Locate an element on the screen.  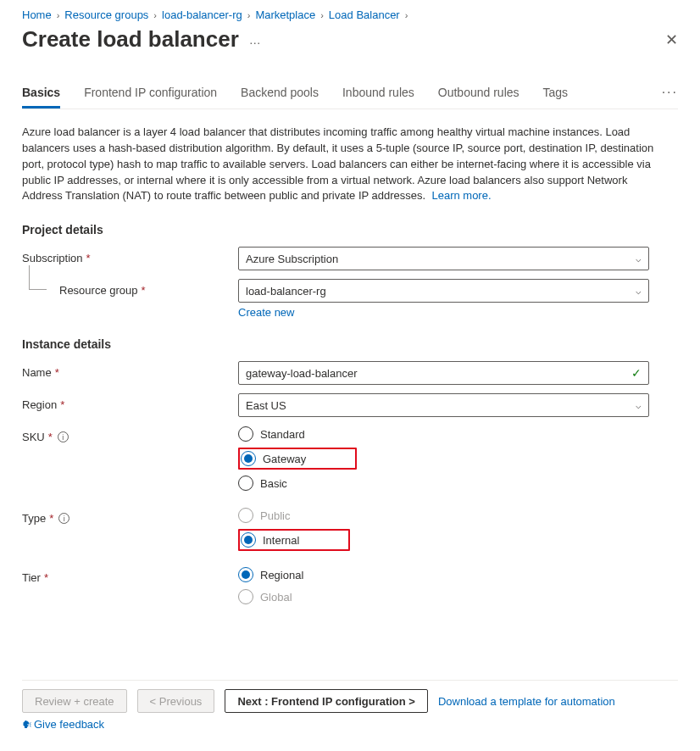
review-create-button: Review + create is located at coordinates (75, 701).